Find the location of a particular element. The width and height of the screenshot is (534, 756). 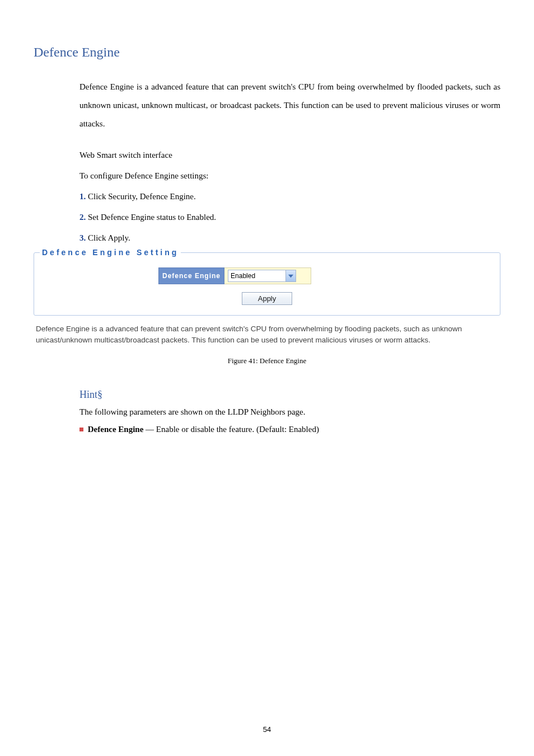

chevron-down-icon is located at coordinates (291, 276).